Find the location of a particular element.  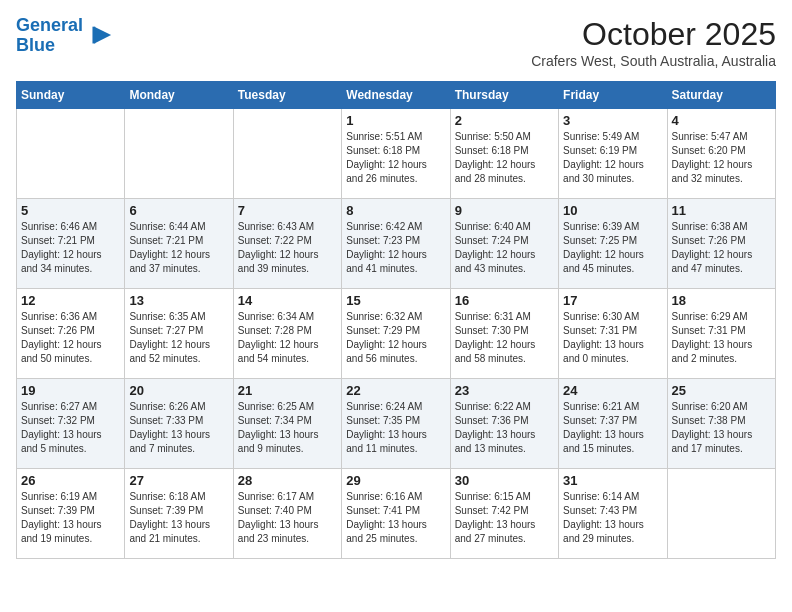

calendar-cell: 1Sunrise: 5:51 AM Sunset: 6:18 PM Daylig… is located at coordinates (396, 154).